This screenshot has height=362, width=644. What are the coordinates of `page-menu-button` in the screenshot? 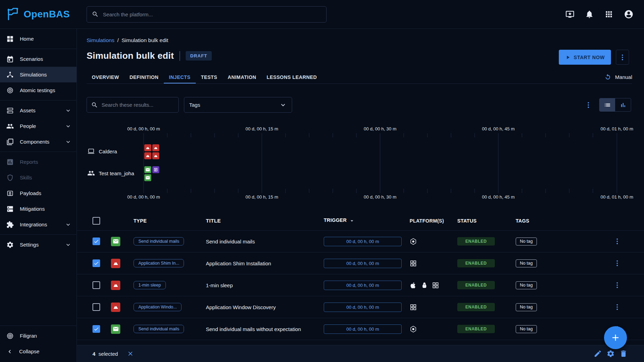 It's located at (622, 57).